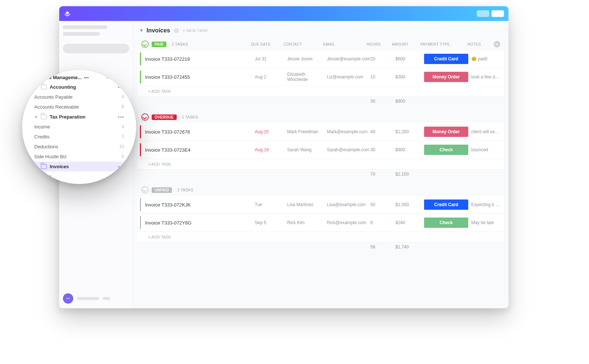  Describe the element at coordinates (347, 132) in the screenshot. I see `email: Mark@example.com` at that location.